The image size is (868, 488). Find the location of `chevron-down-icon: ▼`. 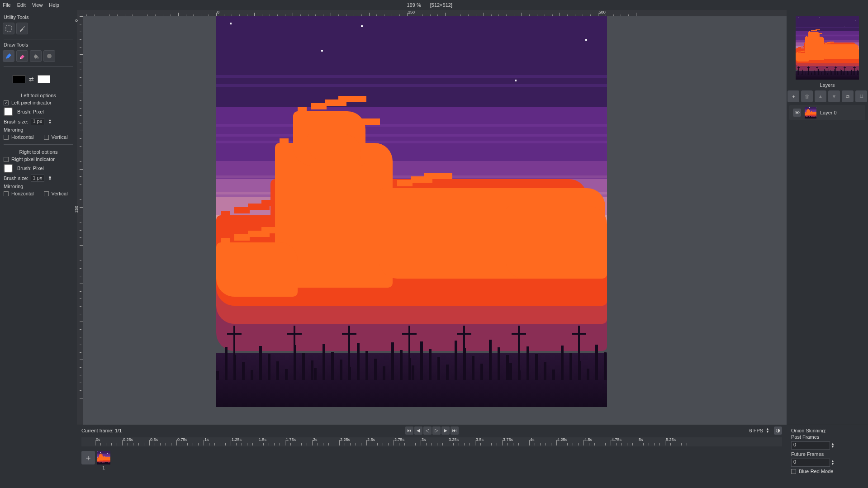

chevron-down-icon: ▼ is located at coordinates (834, 96).